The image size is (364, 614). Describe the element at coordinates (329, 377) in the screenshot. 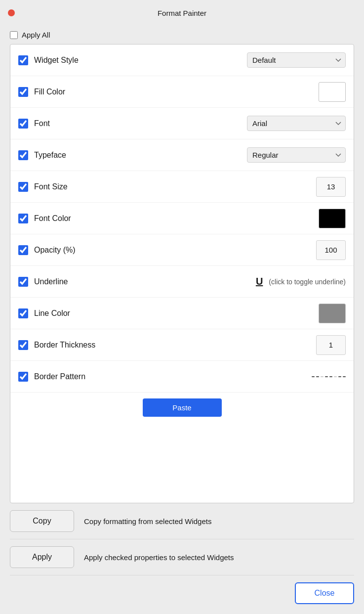

I see `control-border-pattern` at that location.